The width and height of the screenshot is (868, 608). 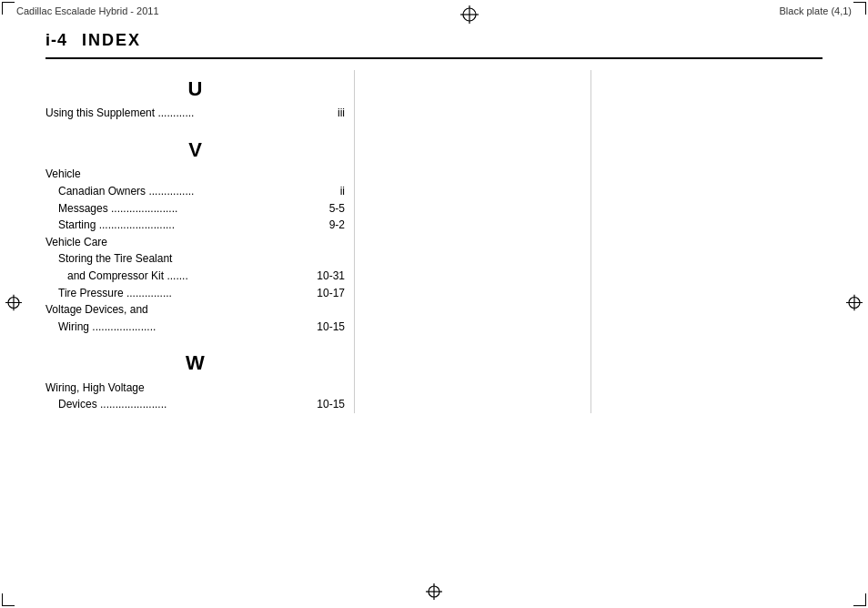 I want to click on section-w-heading: W, so click(x=195, y=363).